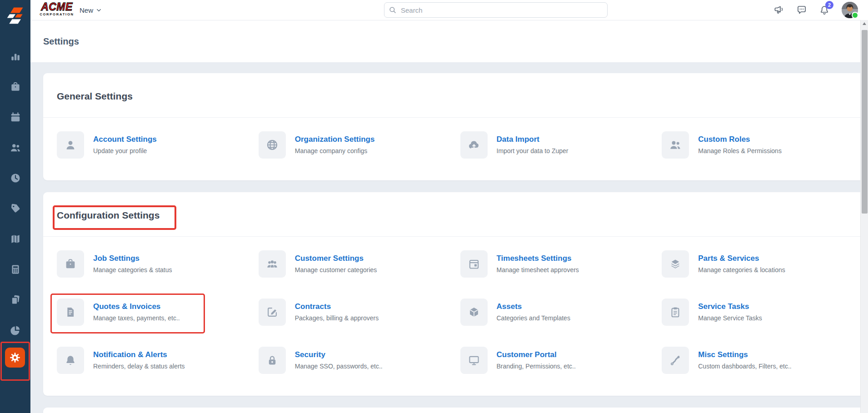 This screenshot has height=413, width=868. What do you see at coordinates (359, 264) in the screenshot?
I see `setting-item-customer-settings: Customer SettingsManage customer categor…` at bounding box center [359, 264].